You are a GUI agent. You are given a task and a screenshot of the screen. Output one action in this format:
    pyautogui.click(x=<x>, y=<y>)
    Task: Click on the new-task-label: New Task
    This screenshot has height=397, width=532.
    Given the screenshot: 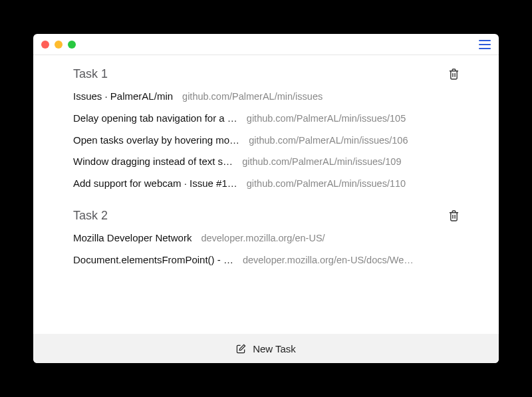 What is the action you would take?
    pyautogui.click(x=274, y=348)
    